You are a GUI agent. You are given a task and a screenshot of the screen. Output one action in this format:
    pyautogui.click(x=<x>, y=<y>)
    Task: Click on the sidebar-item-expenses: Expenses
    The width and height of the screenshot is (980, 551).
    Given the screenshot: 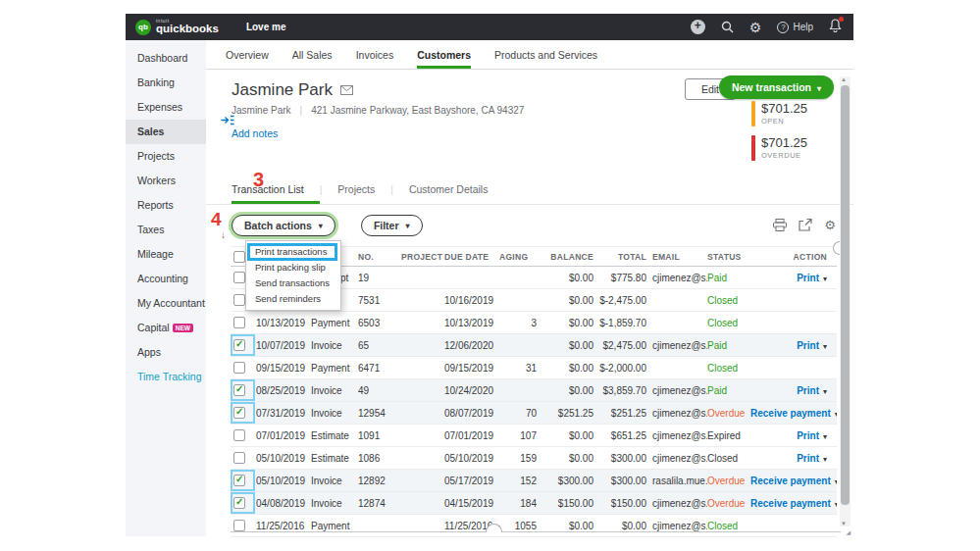 What is the action you would take?
    pyautogui.click(x=166, y=108)
    